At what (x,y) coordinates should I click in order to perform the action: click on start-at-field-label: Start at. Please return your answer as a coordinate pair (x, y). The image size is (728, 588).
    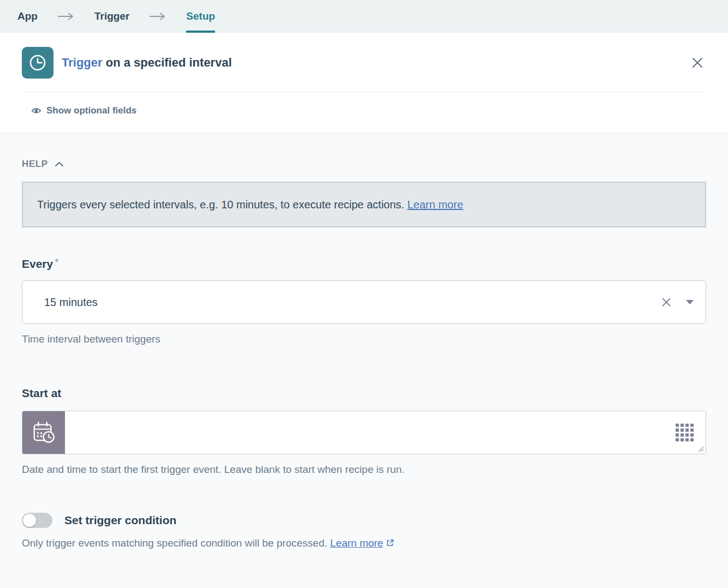
    Looking at the image, I should click on (364, 393).